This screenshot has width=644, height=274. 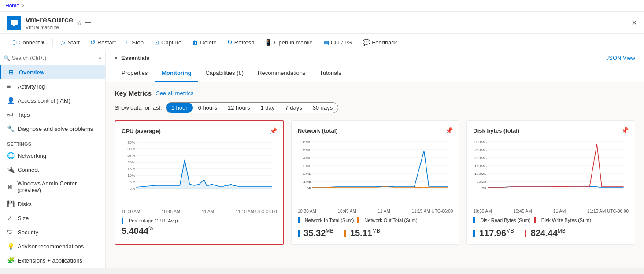 I want to click on feedback-button: 💬 Feedback, so click(x=380, y=42).